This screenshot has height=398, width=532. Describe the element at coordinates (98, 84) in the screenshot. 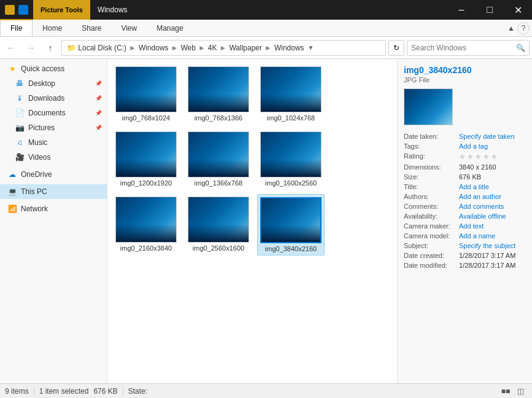

I see `pin-icon-desktop: 📌` at that location.